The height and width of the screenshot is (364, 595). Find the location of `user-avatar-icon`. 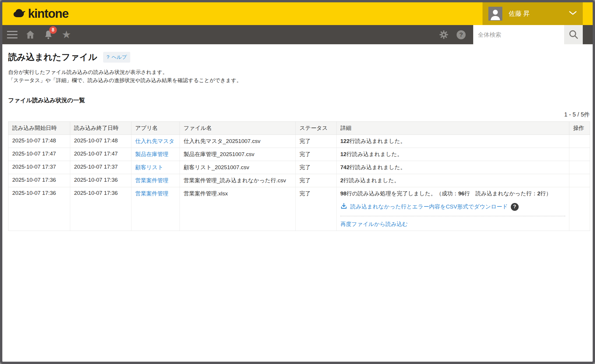

user-avatar-icon is located at coordinates (495, 14).